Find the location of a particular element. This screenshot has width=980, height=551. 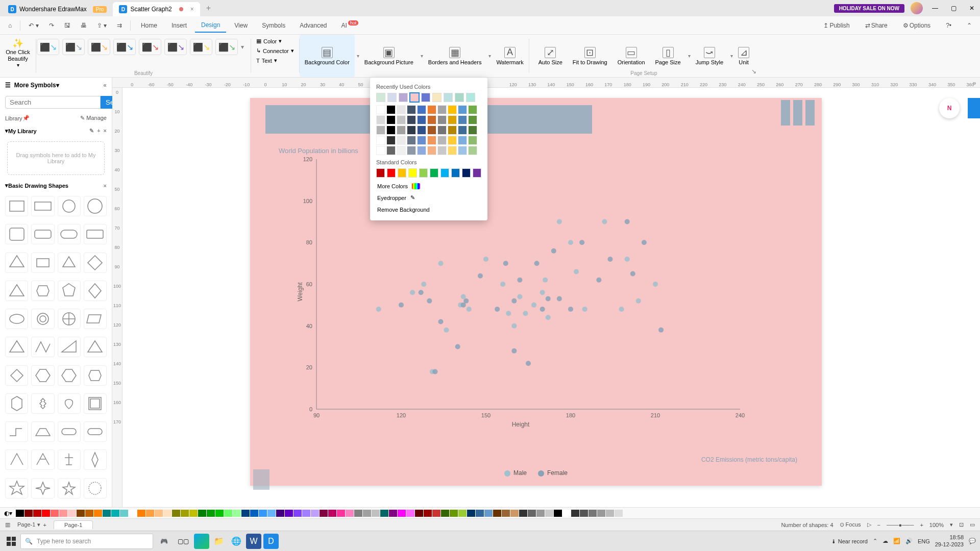

tray-wifi: 📶 is located at coordinates (897, 541).